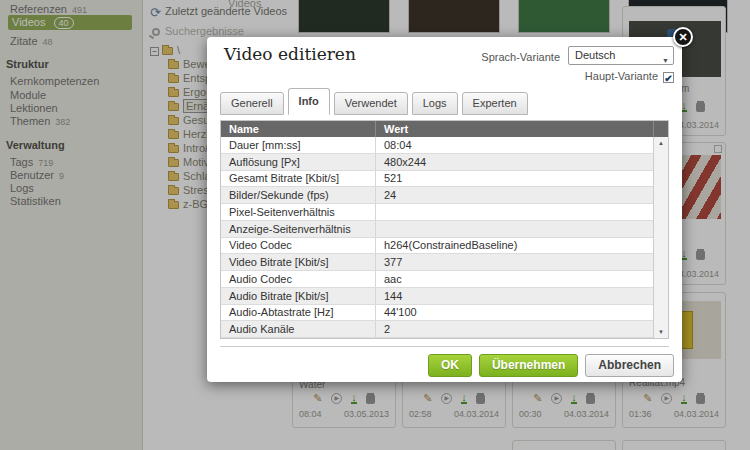 The width and height of the screenshot is (750, 450). What do you see at coordinates (661, 143) in the screenshot?
I see `scroll-up-icon: ▲` at bounding box center [661, 143].